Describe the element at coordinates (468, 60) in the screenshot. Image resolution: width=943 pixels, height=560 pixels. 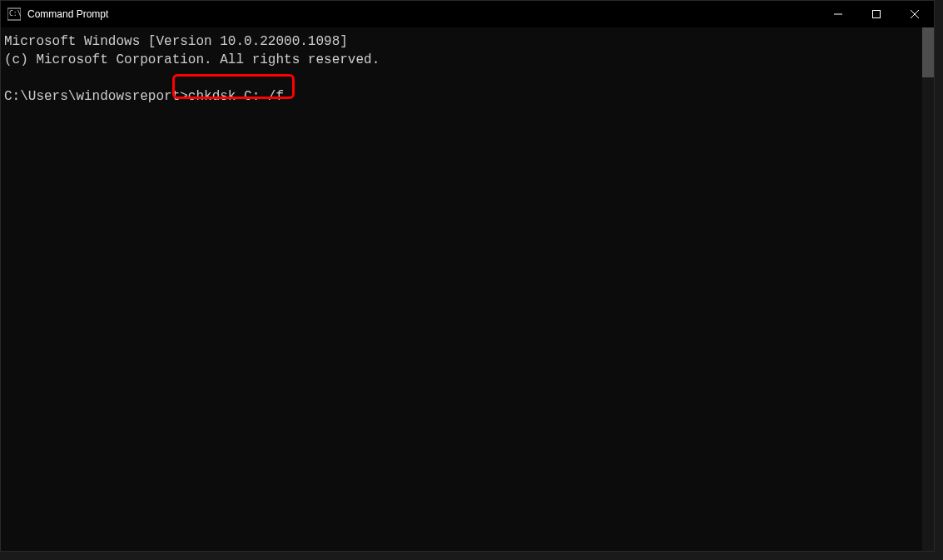
I see `copyright-line: (c) Microsoft Corporation. All rights re…` at that location.